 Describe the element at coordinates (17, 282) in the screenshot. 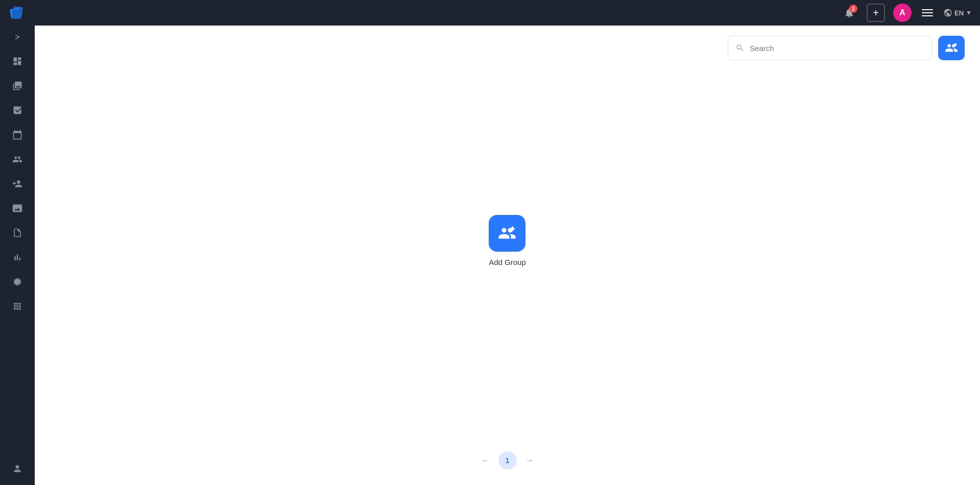

I see `sidebar-item-cube` at that location.